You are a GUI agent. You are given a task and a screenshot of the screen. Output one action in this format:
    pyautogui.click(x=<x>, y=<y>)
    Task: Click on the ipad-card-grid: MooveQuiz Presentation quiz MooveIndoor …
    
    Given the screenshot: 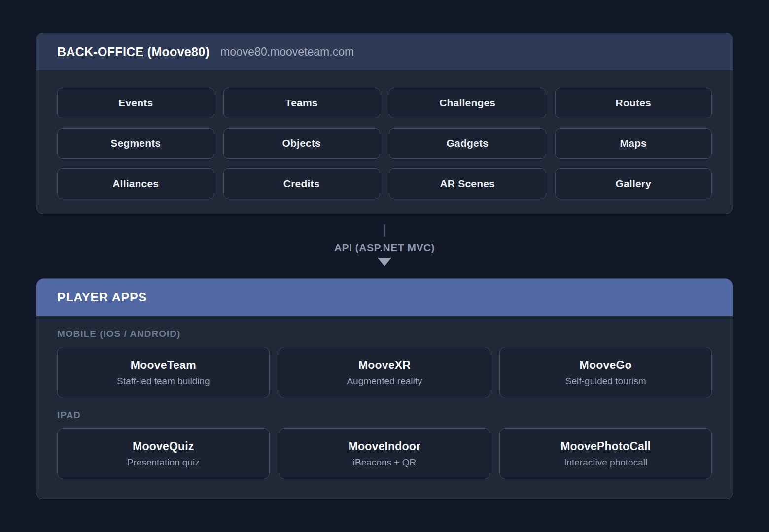 What is the action you would take?
    pyautogui.click(x=384, y=454)
    